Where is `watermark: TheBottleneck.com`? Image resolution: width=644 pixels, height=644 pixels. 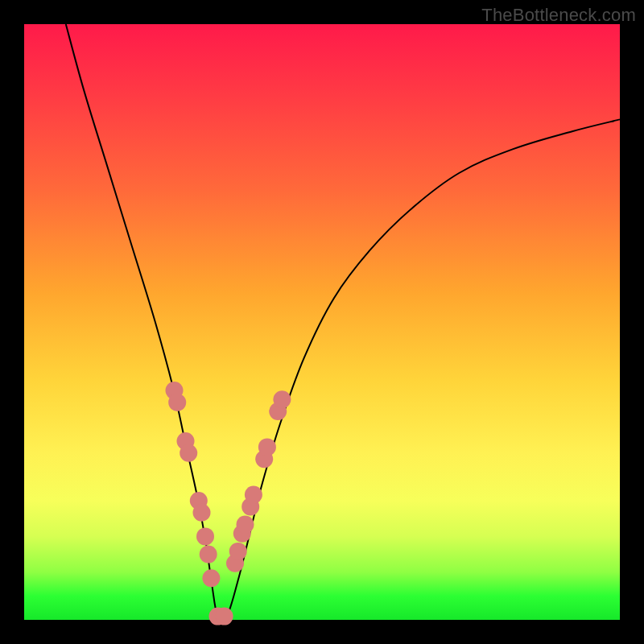
watermark: TheBottleneck.com is located at coordinates (559, 15).